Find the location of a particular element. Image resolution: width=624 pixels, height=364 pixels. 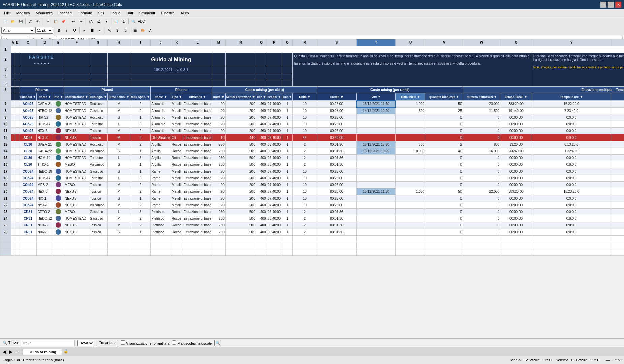

cell-dim: S is located at coordinates (119, 232).